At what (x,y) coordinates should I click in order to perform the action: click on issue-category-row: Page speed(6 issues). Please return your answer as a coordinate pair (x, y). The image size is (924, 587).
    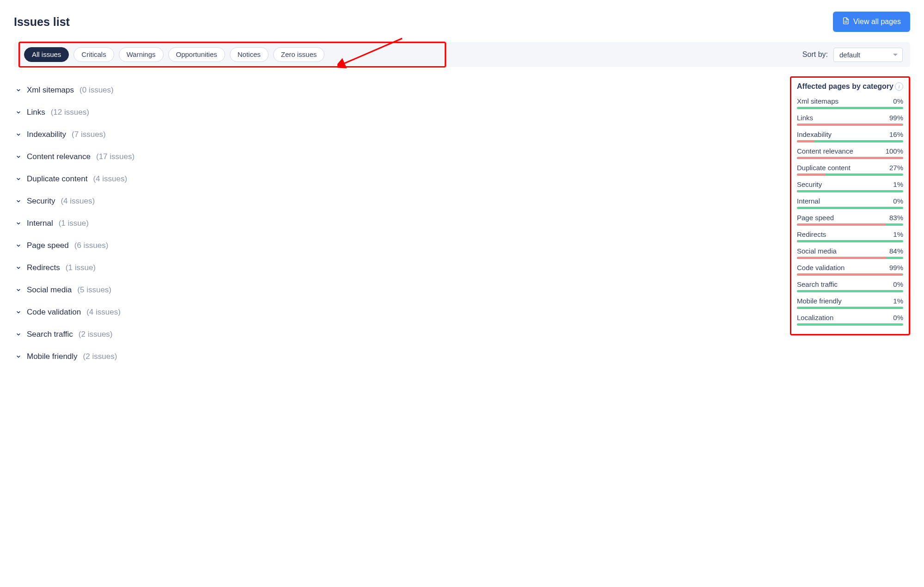
    Looking at the image, I should click on (395, 246).